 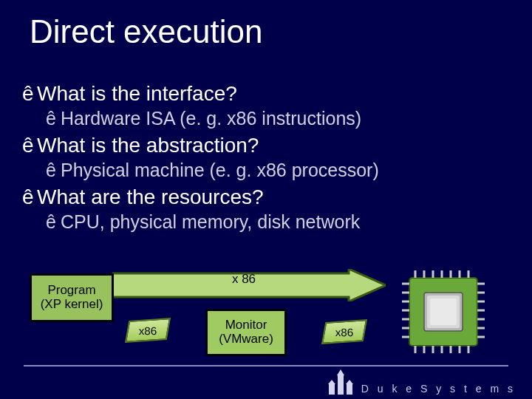 I want to click on program-box-text: Program (XP kernel), so click(x=72, y=297).